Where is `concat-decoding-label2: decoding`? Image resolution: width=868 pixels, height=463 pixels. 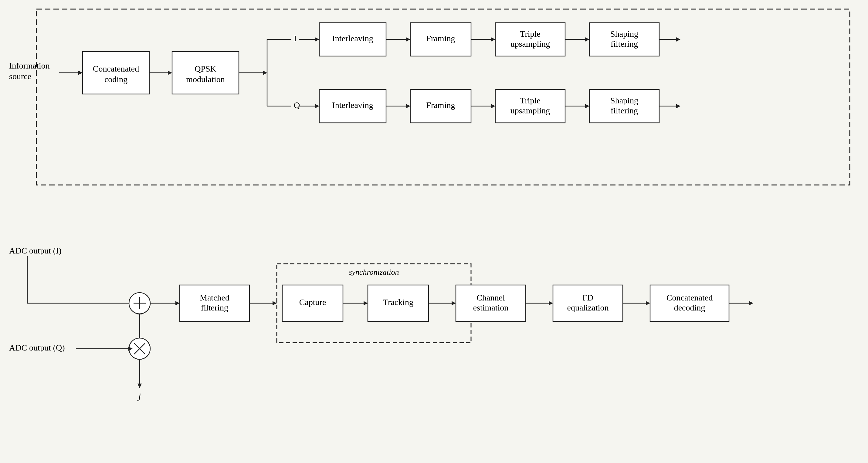 concat-decoding-label2: decoding is located at coordinates (689, 308).